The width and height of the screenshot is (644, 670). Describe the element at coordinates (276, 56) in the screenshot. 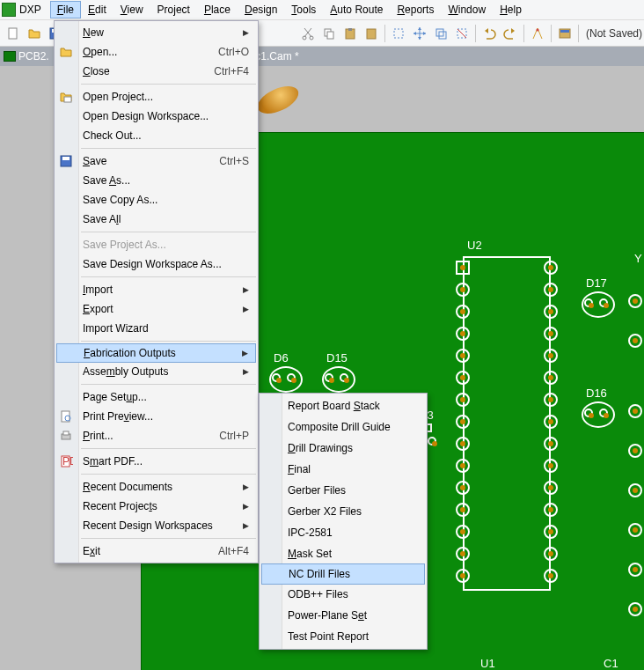

I see `tab-label: ic1.Cam *` at that location.